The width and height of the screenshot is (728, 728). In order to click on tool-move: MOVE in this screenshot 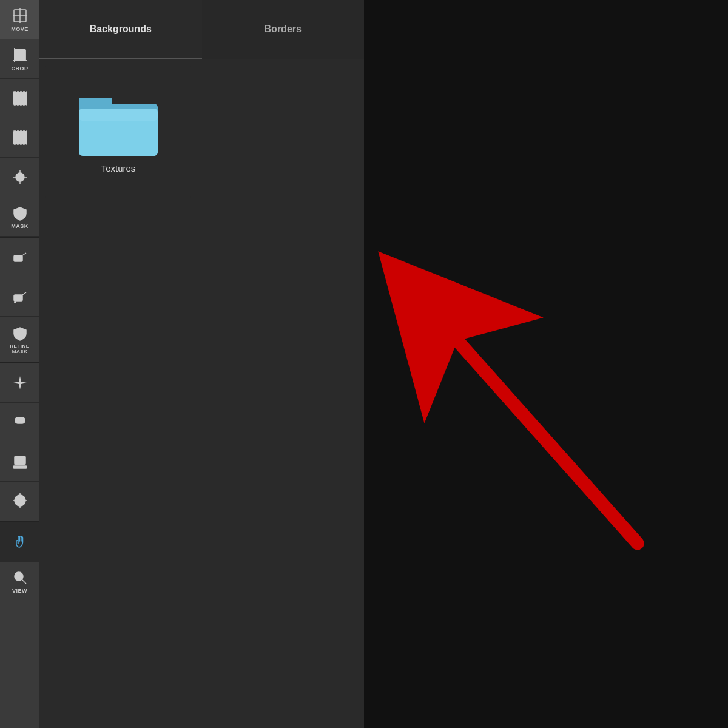, I will do `click(19, 19)`.